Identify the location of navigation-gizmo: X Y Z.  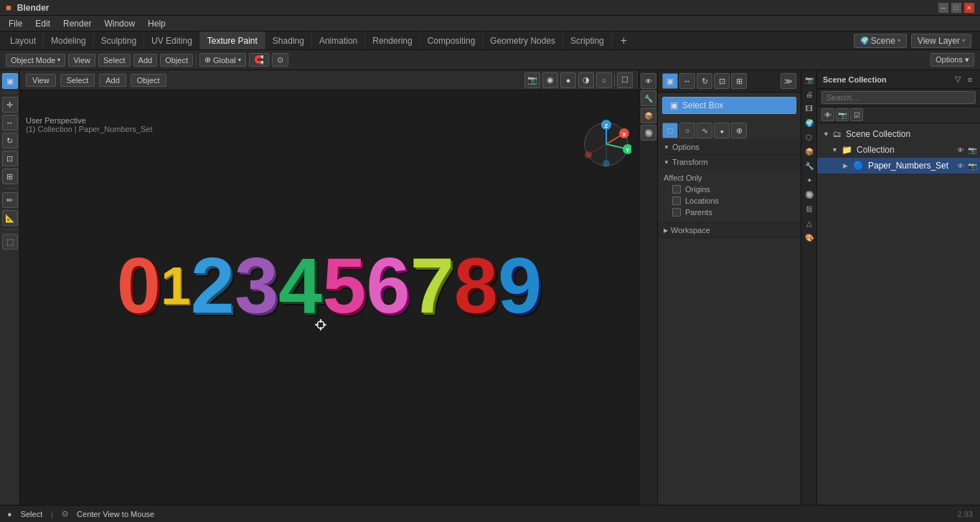
(606, 144).